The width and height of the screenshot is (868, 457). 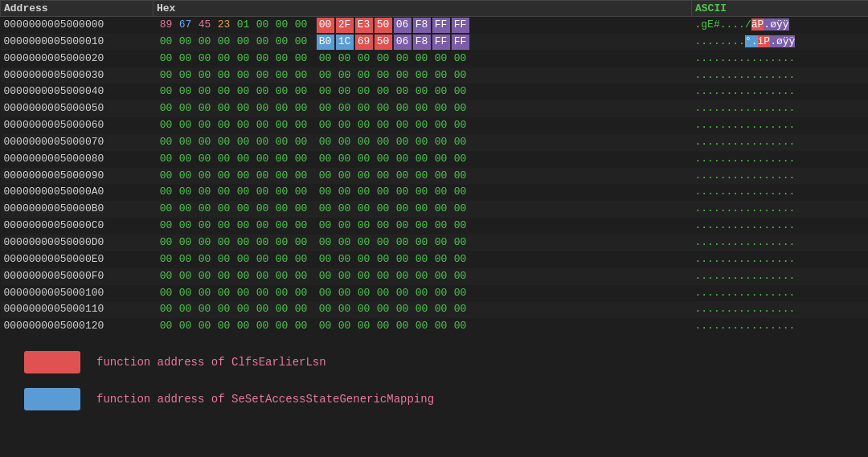 I want to click on table-row: 0000000005000070 0000000000000000 000000…, so click(x=435, y=143).